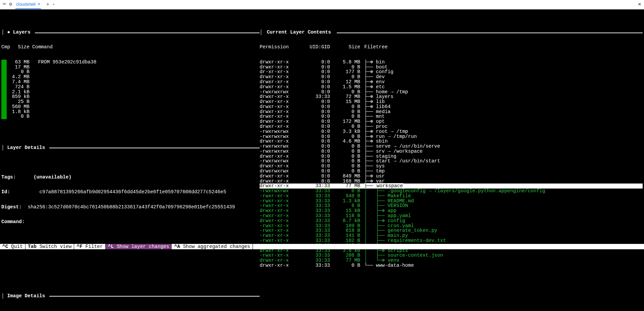 This screenshot has height=311, width=644. I want to click on window-close-icon: ×, so click(640, 5).